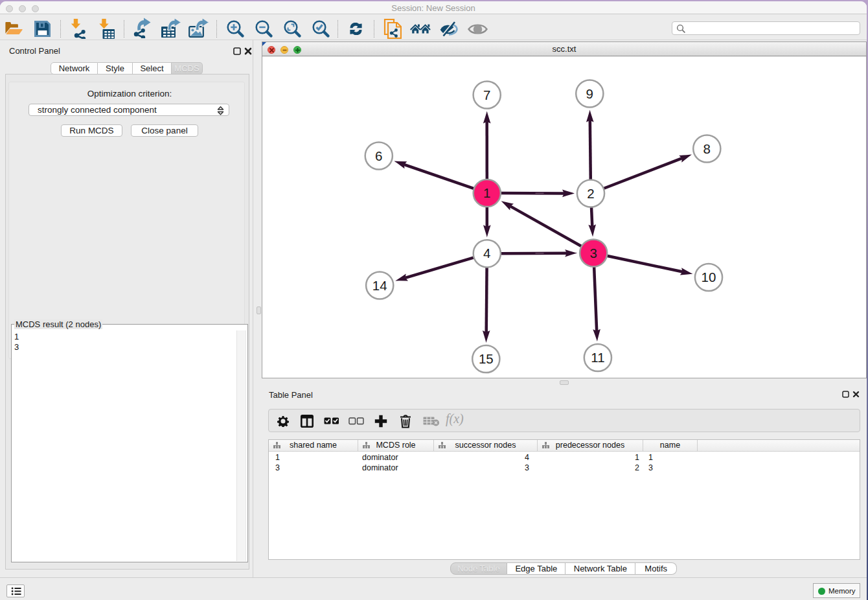 This screenshot has height=600, width=868. What do you see at coordinates (380, 285) in the screenshot?
I see `svg-text: 14` at bounding box center [380, 285].